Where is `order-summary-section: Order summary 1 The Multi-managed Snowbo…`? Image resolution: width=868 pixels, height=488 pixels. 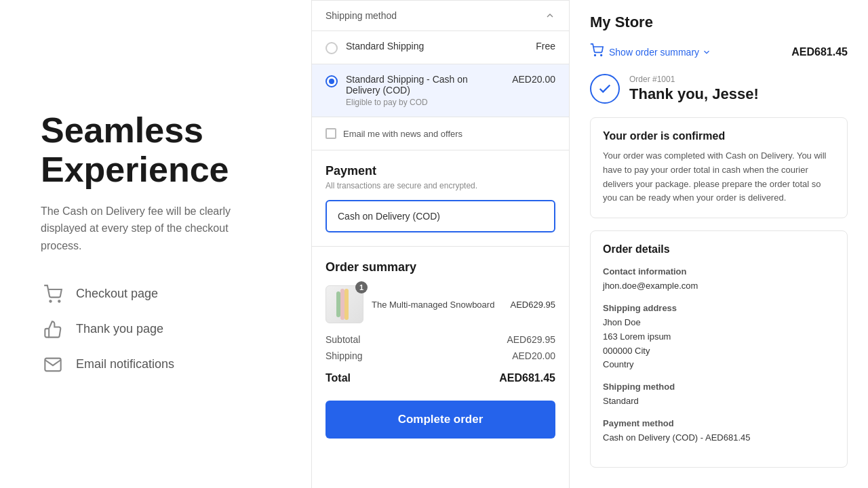
order-summary-section: Order summary 1 The Multi-managed Snowbo… is located at coordinates (441, 350).